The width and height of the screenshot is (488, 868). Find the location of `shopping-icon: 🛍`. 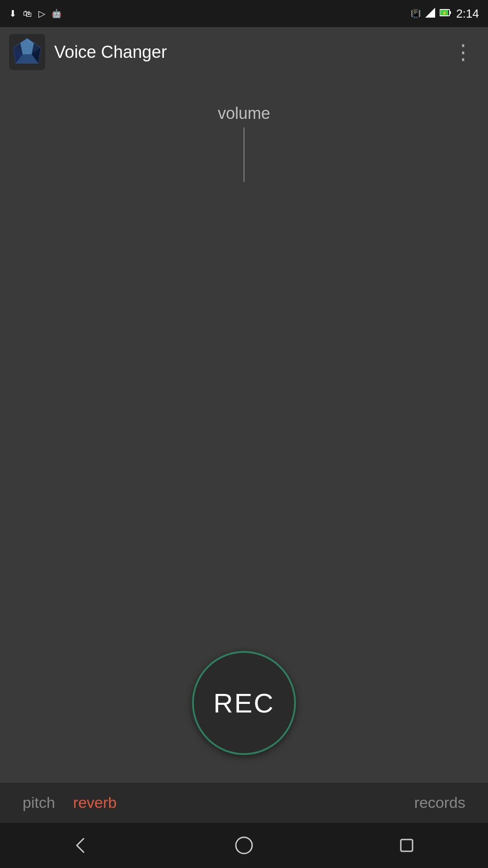

shopping-icon: 🛍 is located at coordinates (28, 14).